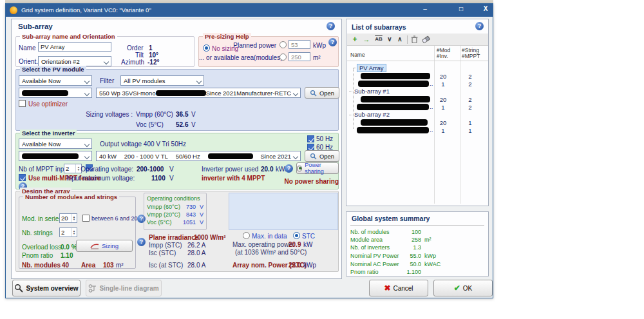 This screenshot has height=319, width=644. I want to click on between-6-20-checkbox, so click(86, 218).